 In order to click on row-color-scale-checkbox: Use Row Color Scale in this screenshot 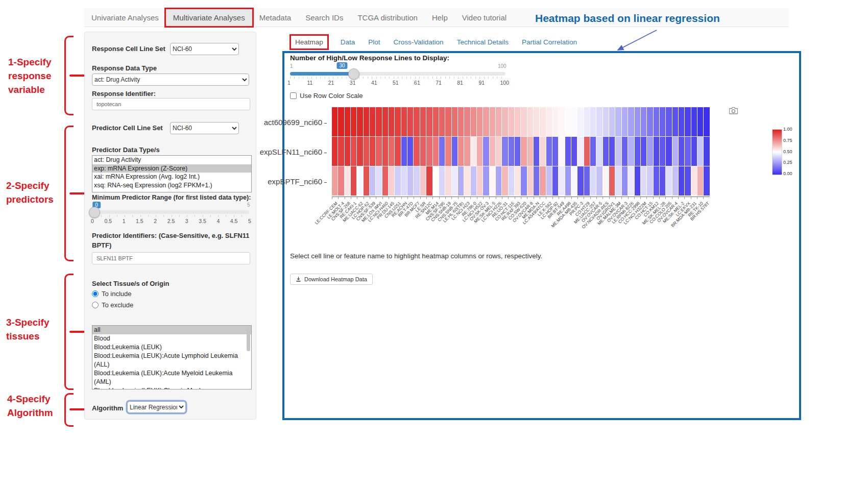, I will do `click(327, 96)`.